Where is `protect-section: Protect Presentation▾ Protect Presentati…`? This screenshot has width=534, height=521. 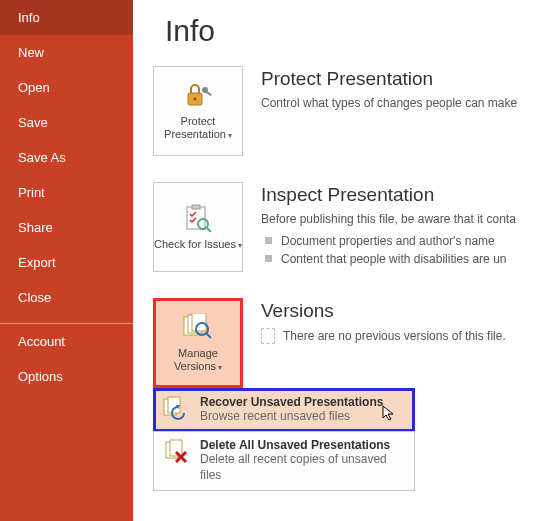
protect-section: Protect Presentation▾ Protect Presentati… is located at coordinates (344, 111).